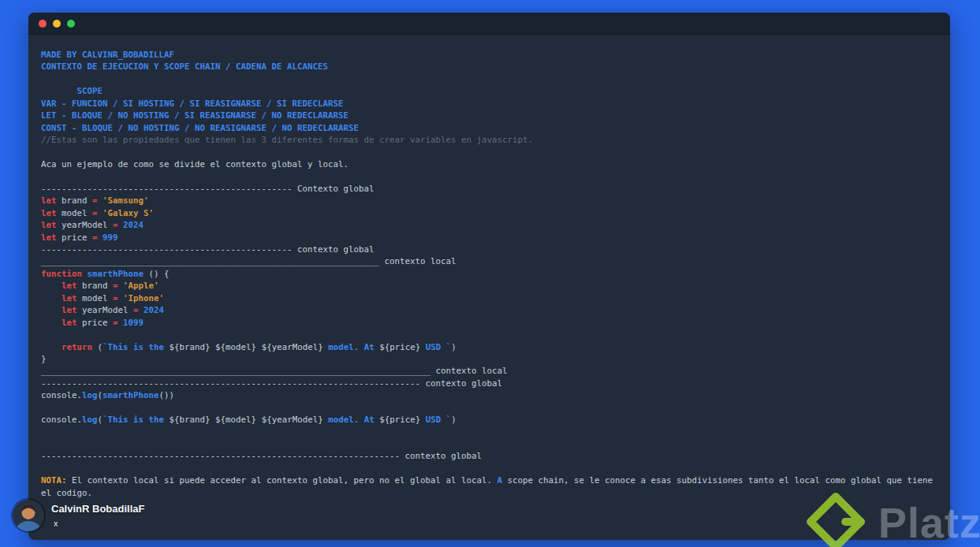 This screenshot has width=980, height=547. What do you see at coordinates (495, 481) in the screenshot?
I see `code-line: NOTA: El contexto local si puede acceder…` at bounding box center [495, 481].